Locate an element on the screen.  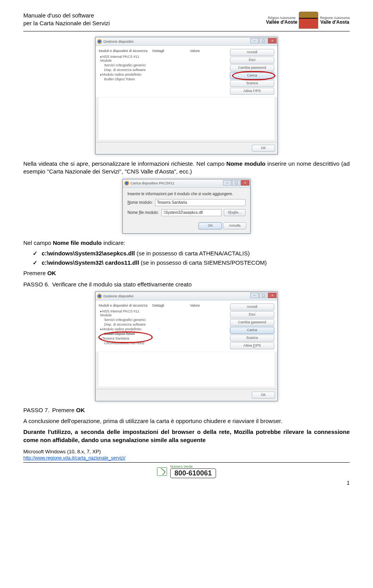
pkcs-prompt-text: Inserire le informazioni per il modulo c… is located at coordinates (186, 194).